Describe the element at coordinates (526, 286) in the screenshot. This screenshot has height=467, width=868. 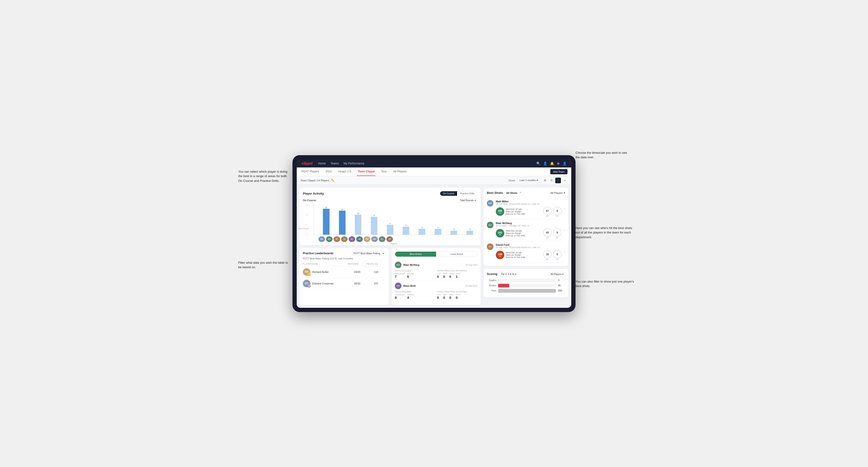
I see `scoring-row-birdies: Birdies 96` at that location.